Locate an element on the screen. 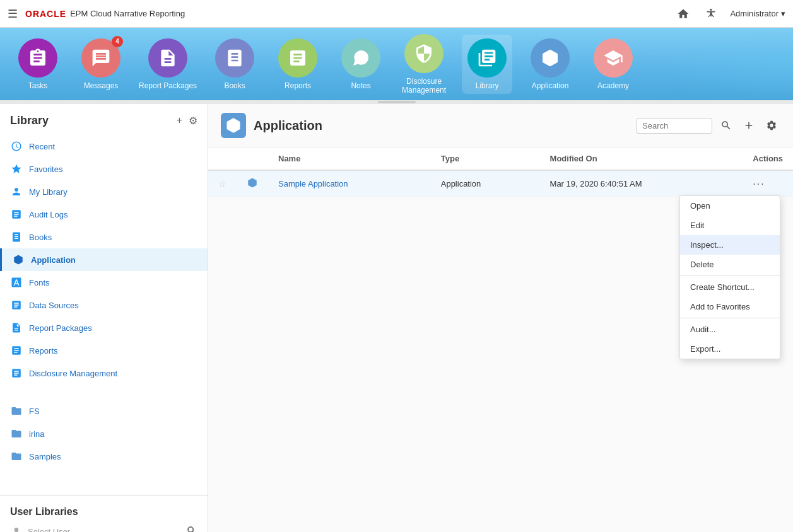  tasks-label: Tasks is located at coordinates (38, 86).